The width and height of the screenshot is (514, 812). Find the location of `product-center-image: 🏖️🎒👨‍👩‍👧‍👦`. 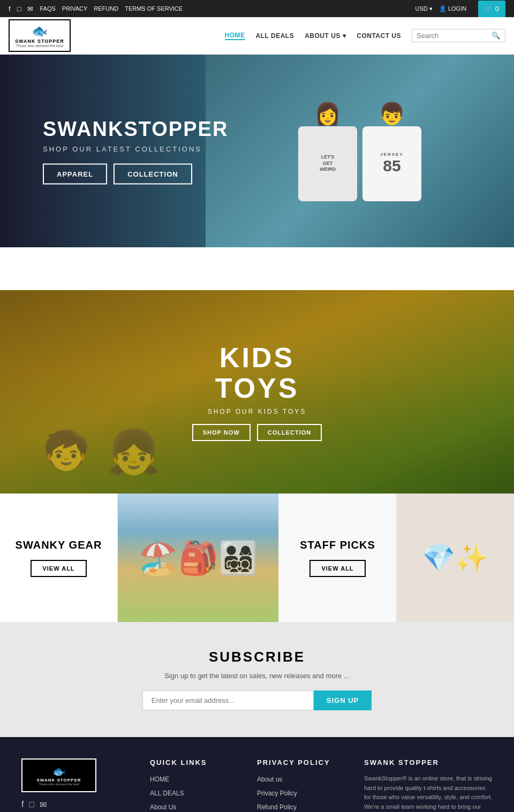

product-center-image: 🏖️🎒👨‍👩‍👧‍👦 is located at coordinates (198, 558).